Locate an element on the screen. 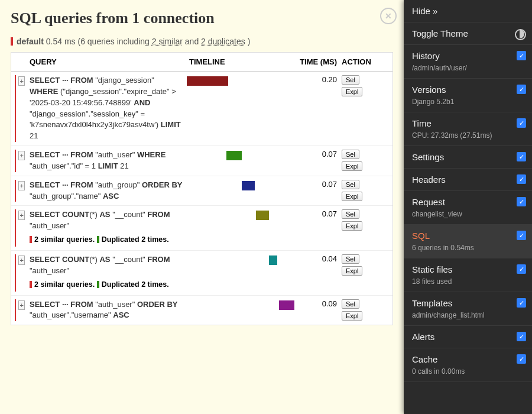 This screenshot has width=532, height=414. toolbar-item-title: Templates is located at coordinates (468, 303).